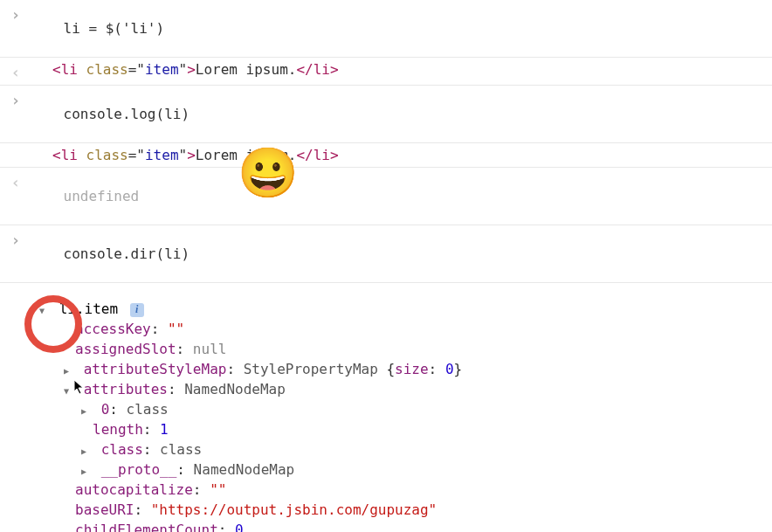 The height and width of the screenshot is (532, 772). What do you see at coordinates (105, 510) in the screenshot?
I see `prop-key: baseURI` at bounding box center [105, 510].